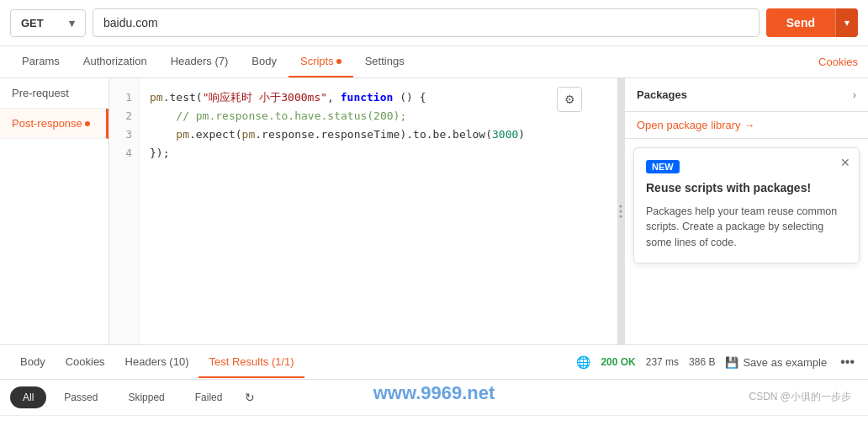 This screenshot has height=421, width=868. Describe the element at coordinates (848, 362) in the screenshot. I see `more-options-button: •••` at that location.